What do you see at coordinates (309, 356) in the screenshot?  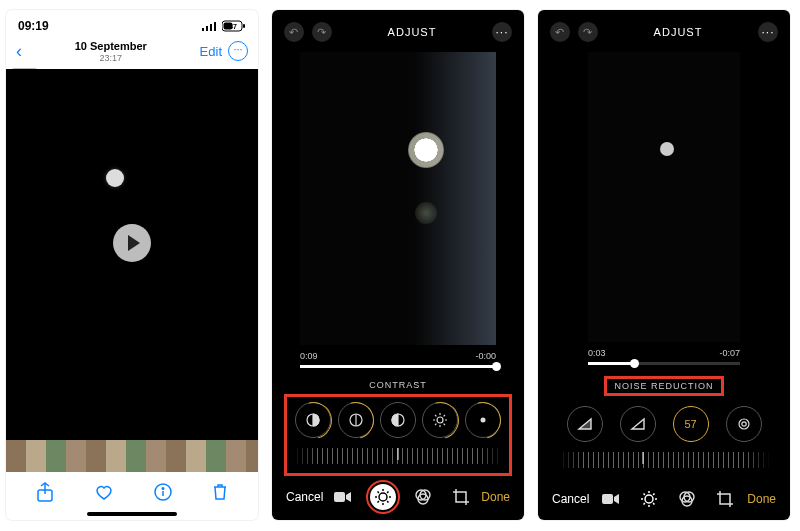 I see `trim-start: 0:09` at bounding box center [309, 356].